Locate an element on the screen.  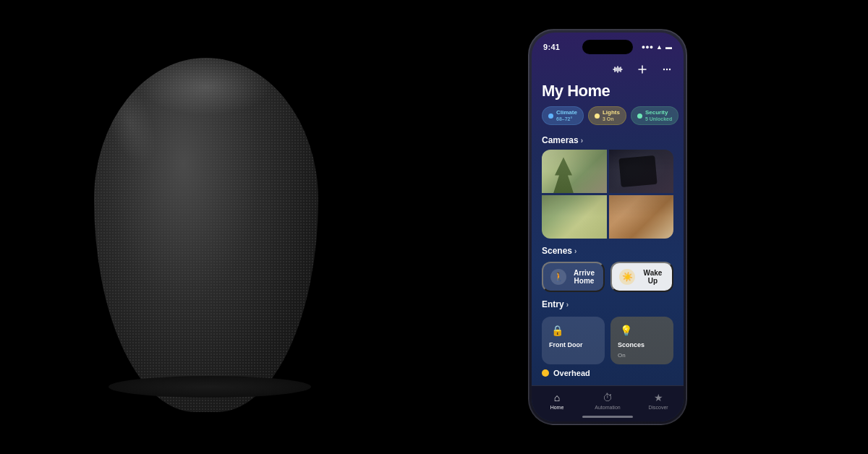
iphone-power-button is located at coordinates (687, 106).